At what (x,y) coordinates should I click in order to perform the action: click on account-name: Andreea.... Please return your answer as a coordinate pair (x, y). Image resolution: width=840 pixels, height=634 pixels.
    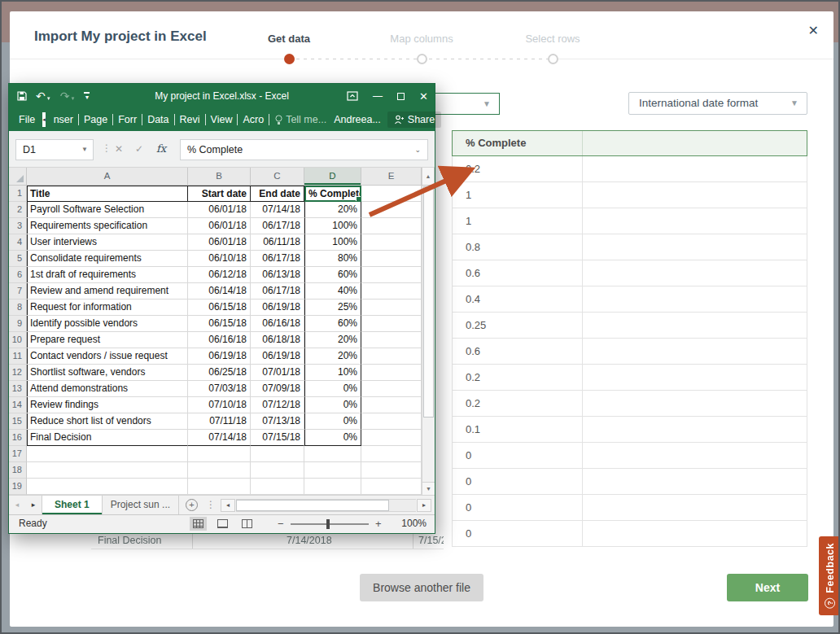
    Looking at the image, I should click on (357, 120).